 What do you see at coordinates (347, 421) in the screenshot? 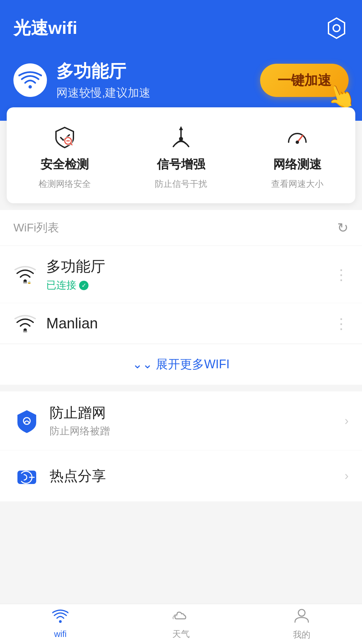
I see `prevent-leeching-arrow: ›` at bounding box center [347, 421].